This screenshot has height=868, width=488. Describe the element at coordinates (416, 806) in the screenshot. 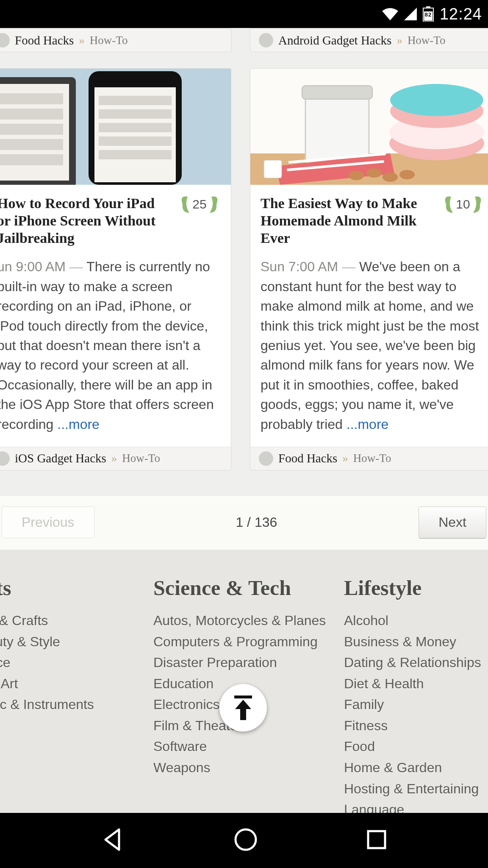

I see `footer-link: Language` at that location.